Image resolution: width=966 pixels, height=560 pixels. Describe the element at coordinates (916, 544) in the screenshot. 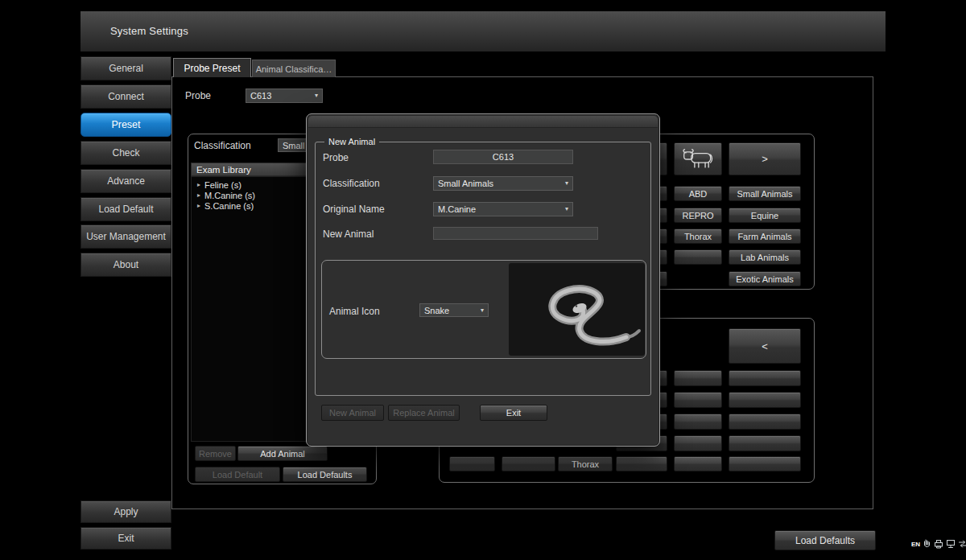

I see `language-indicator: EN` at that location.